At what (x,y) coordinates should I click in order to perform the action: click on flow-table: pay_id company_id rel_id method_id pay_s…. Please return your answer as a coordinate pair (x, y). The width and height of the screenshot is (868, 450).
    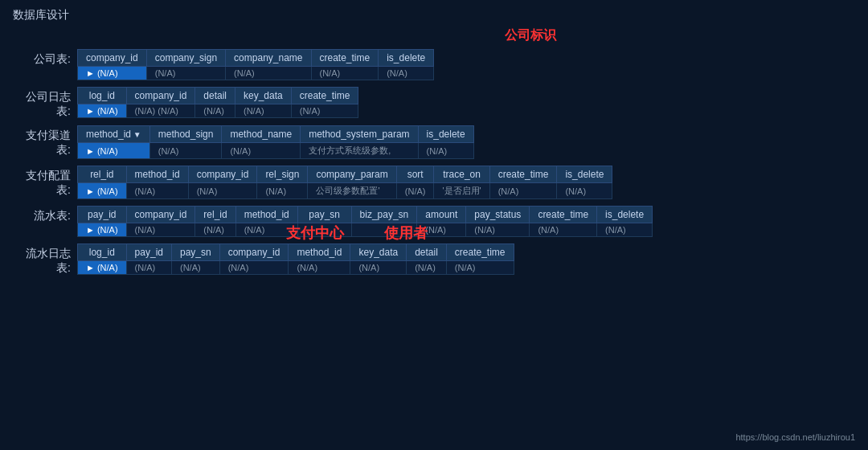
    Looking at the image, I should click on (365, 222).